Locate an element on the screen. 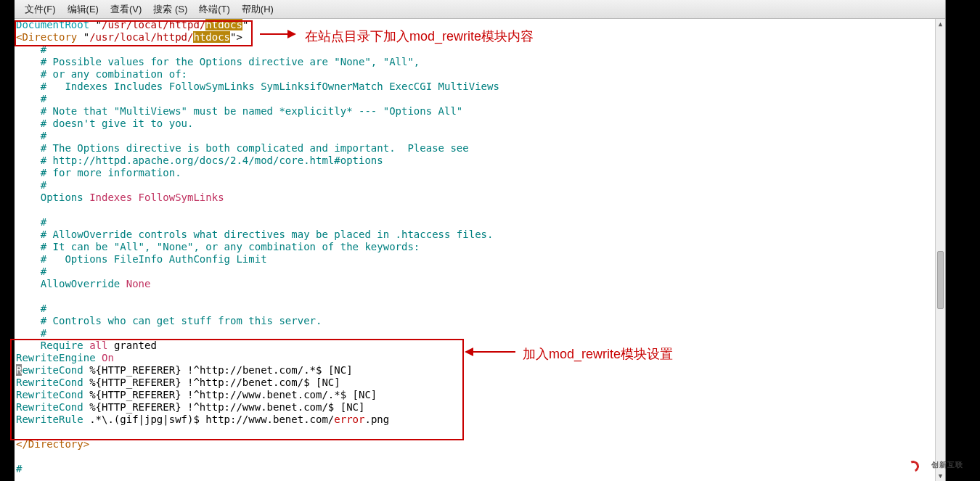  rewriterule-arg: .*\.(gif|jpg|swf)$ http://www.benet.com/ is located at coordinates (209, 419).